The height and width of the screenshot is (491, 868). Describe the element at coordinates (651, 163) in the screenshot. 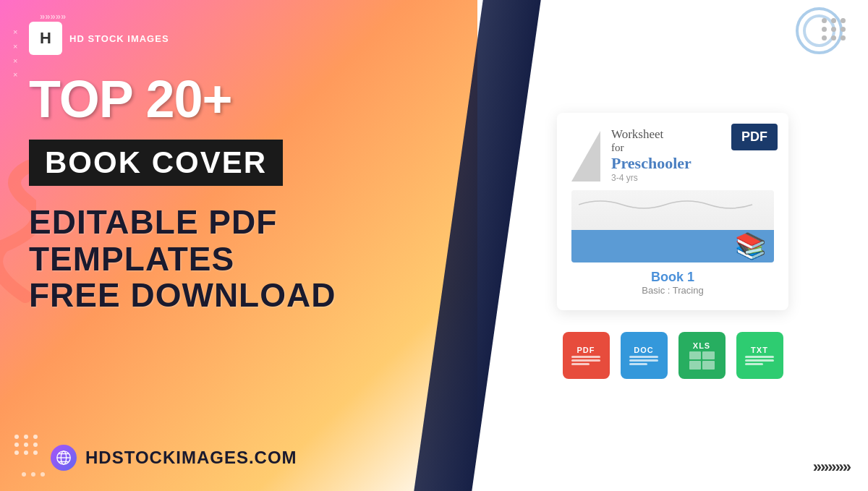

I see `ws-preschooler: Preschooler` at that location.